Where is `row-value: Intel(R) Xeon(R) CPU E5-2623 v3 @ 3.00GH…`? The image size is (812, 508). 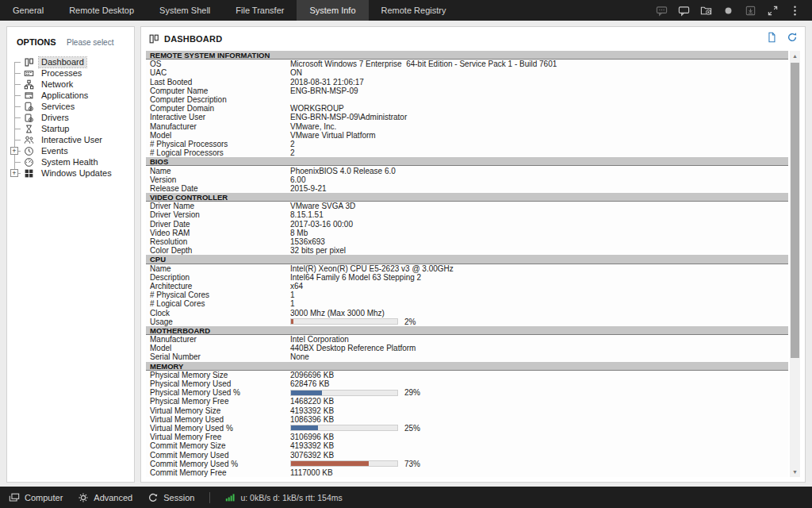 row-value: Intel(R) Xeon(R) CPU E5-2623 v3 @ 3.00GH… is located at coordinates (372, 268).